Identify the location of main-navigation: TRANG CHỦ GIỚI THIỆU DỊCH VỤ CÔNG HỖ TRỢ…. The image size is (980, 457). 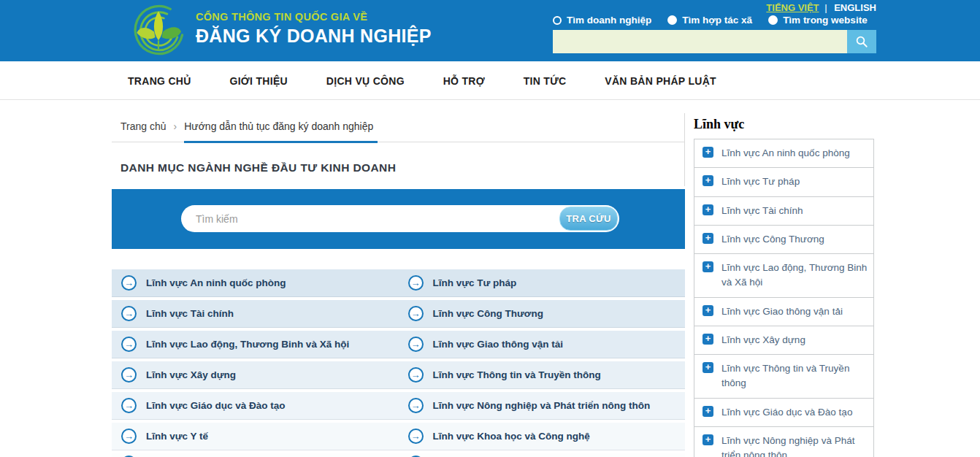
(490, 80).